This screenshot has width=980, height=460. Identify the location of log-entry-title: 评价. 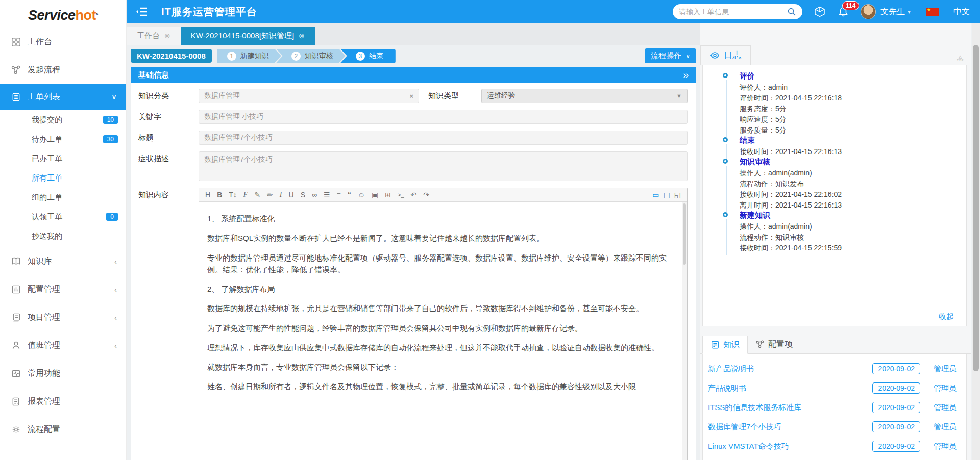
(849, 76).